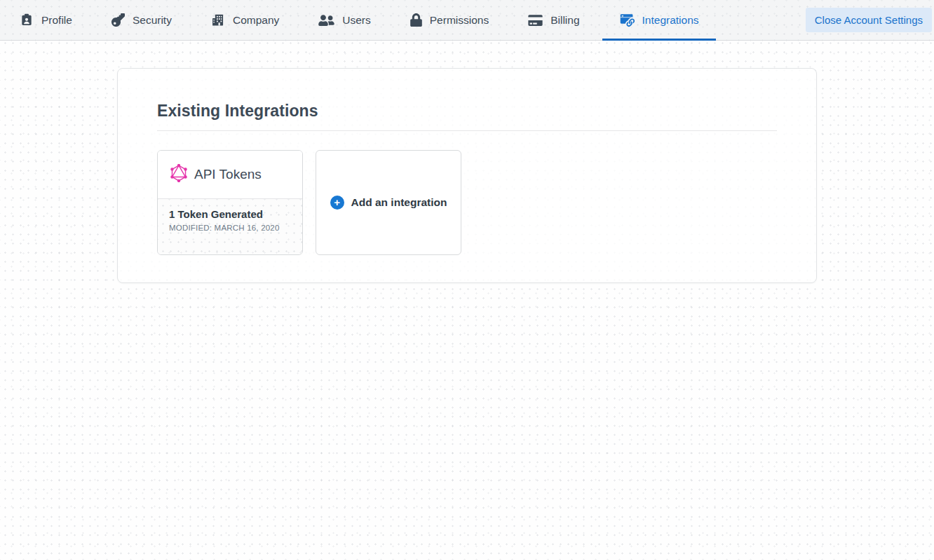 The height and width of the screenshot is (560, 934). What do you see at coordinates (467, 20) in the screenshot?
I see `account-settings-tabbar: Profile Security` at bounding box center [467, 20].